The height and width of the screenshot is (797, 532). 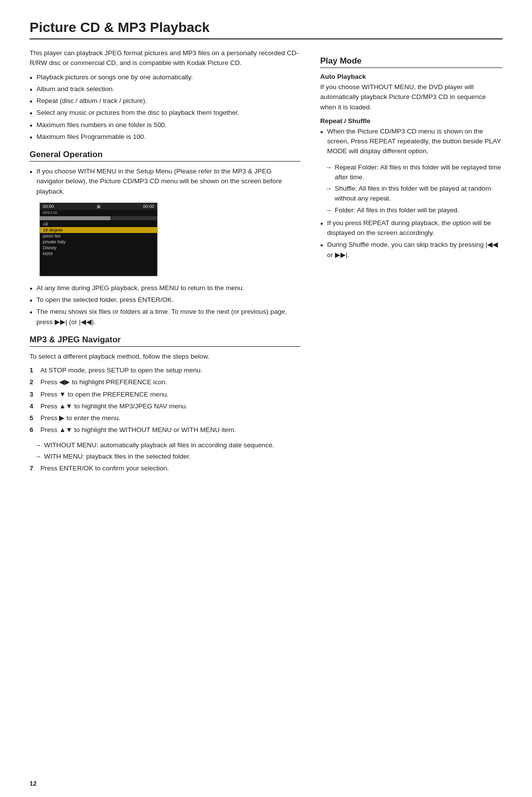 I want to click on mp3-jpeg-navigator-title: MP3 & JPEG Navigator, so click(x=165, y=341).